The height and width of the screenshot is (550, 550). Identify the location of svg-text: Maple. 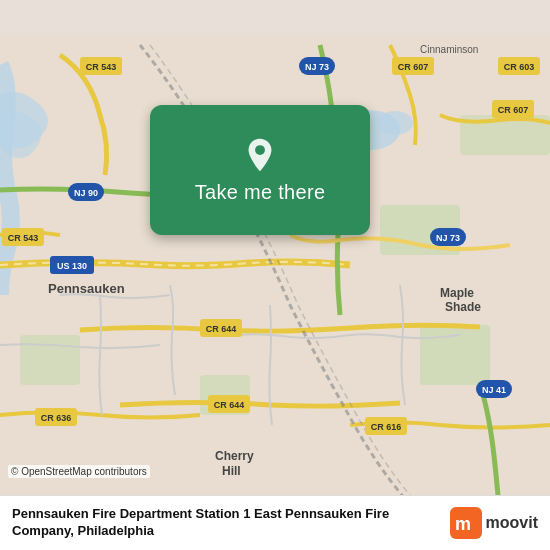
(457, 293).